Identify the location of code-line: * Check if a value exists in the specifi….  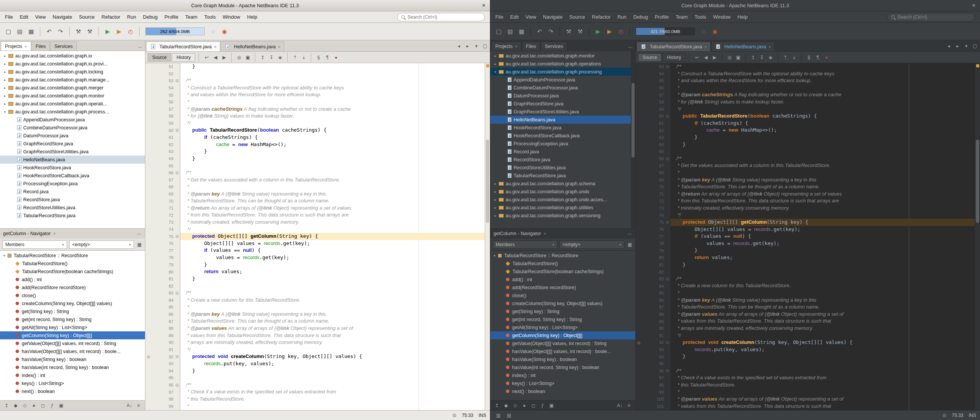
(822, 378).